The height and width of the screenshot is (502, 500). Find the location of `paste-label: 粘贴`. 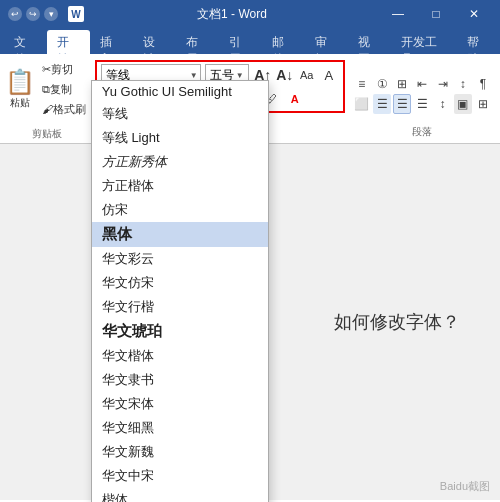

paste-label: 粘贴 is located at coordinates (20, 103).